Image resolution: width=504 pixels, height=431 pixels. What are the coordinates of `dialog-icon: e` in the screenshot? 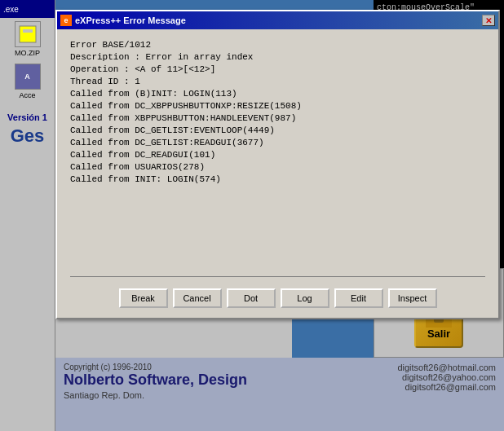 It's located at (66, 20).